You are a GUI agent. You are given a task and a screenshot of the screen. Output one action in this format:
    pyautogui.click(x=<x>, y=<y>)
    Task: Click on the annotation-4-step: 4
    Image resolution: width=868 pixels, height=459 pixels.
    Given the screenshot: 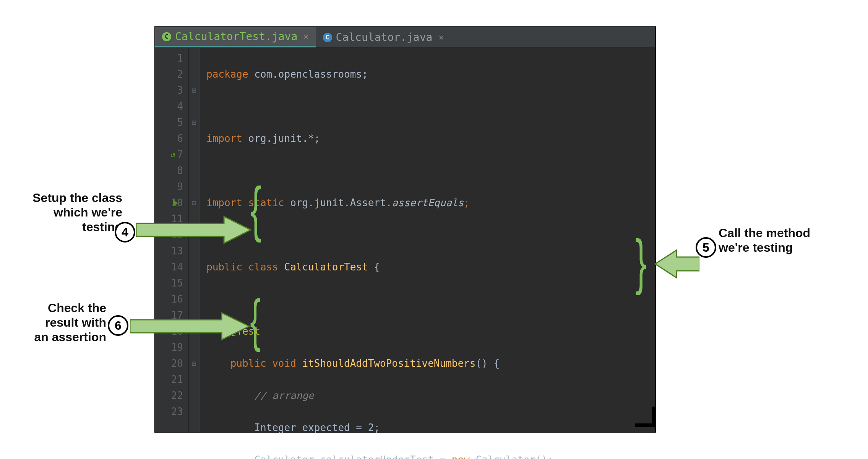 What is the action you would take?
    pyautogui.click(x=125, y=232)
    